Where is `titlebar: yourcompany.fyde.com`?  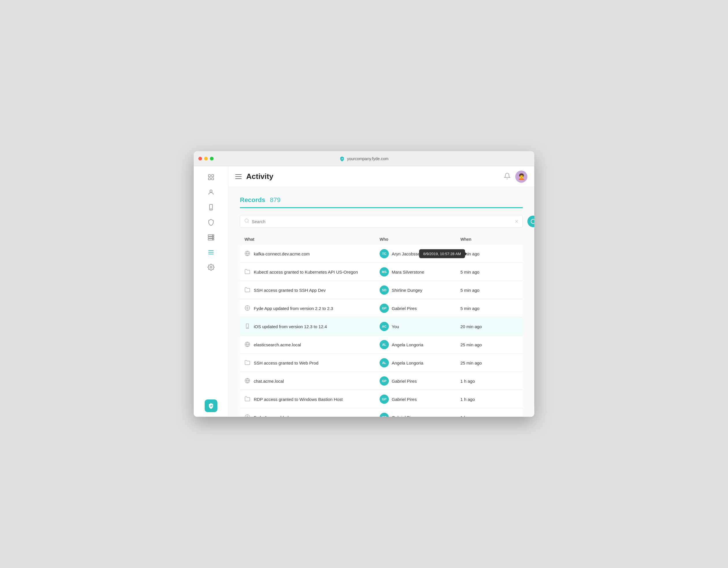 titlebar: yourcompany.fyde.com is located at coordinates (364, 159).